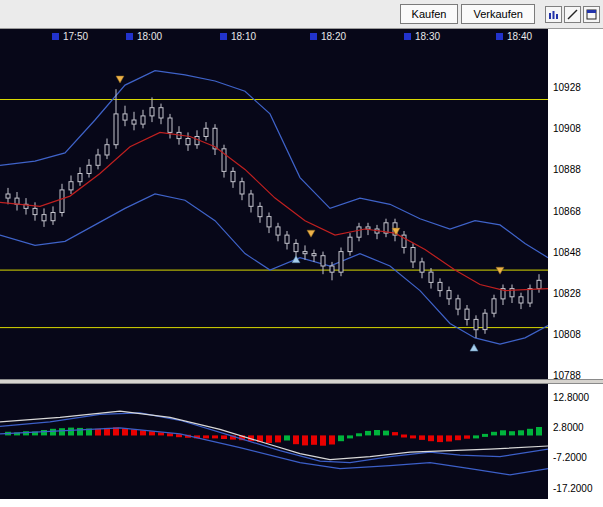  I want to click on axis-corner, so click(576, 36).